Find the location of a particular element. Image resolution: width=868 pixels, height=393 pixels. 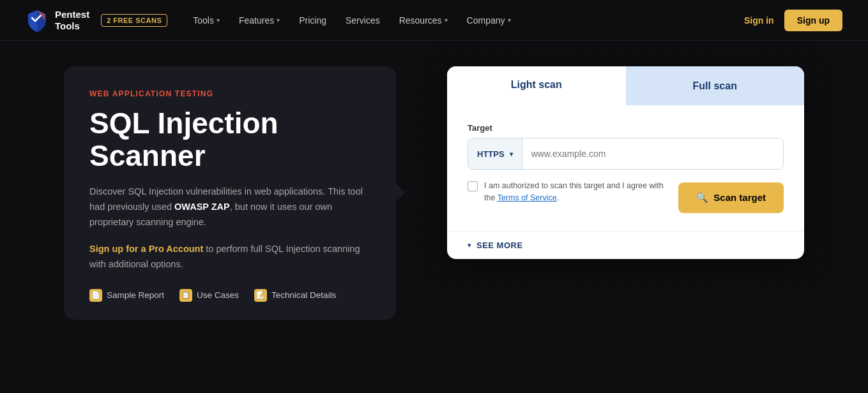

sample-report-label: Sample Report is located at coordinates (135, 295).